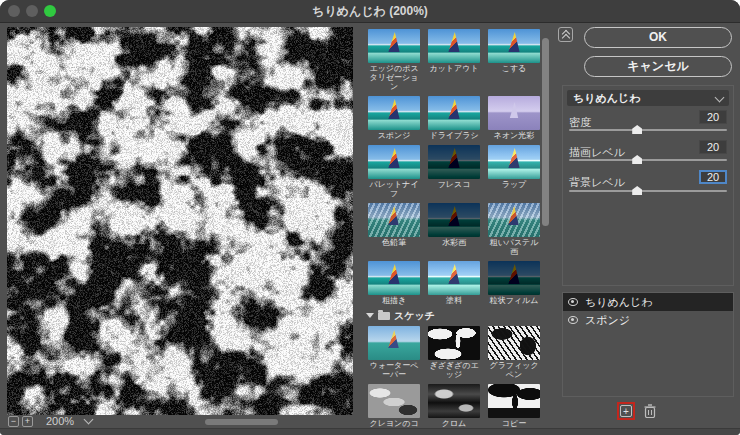 The height and width of the screenshot is (435, 740). Describe the element at coordinates (370, 12) in the screenshot. I see `window-title: ちりめんじわ (200%)` at that location.